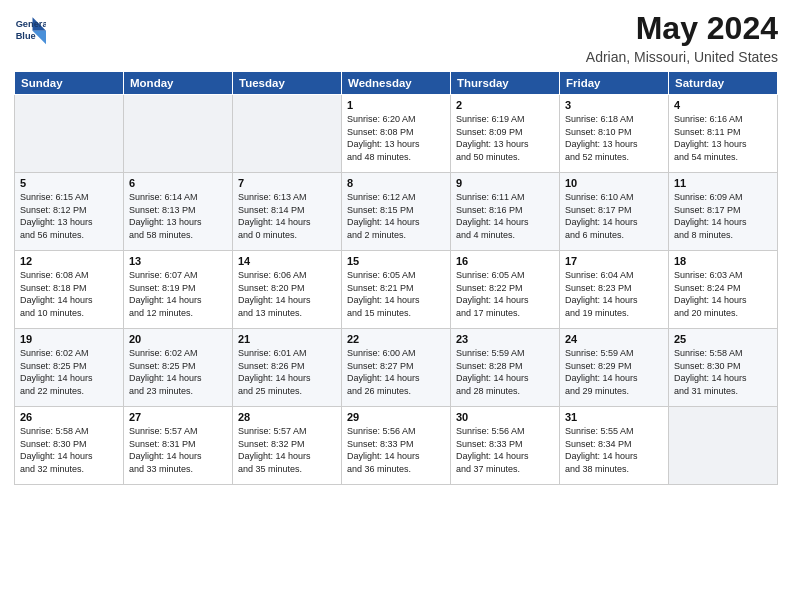 The width and height of the screenshot is (792, 612). I want to click on day-info: Sunrise: 6:08 AMSunset: 8:18 PMDaylight:…, so click(69, 294).